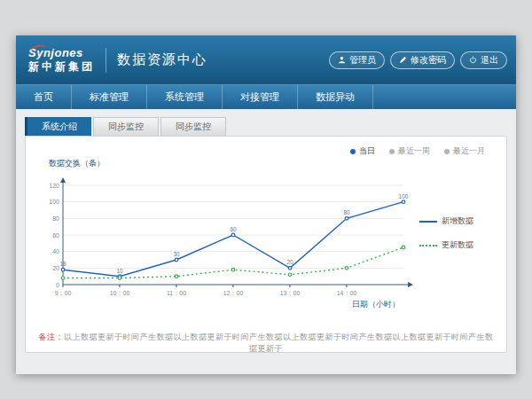 The image size is (532, 399). What do you see at coordinates (418, 151) in the screenshot?
I see `period-legend: 当日 最近一周 最近一月` at bounding box center [418, 151].